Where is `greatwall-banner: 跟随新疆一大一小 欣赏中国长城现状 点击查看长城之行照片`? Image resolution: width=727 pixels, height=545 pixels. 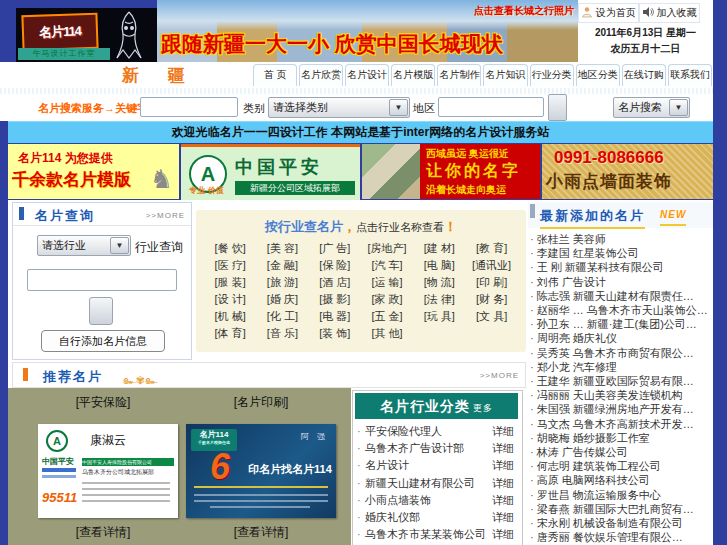 greatwall-banner: 跟随新疆一大一小 欣赏中国长城现状 点击查看长城之行照片 is located at coordinates (368, 31).